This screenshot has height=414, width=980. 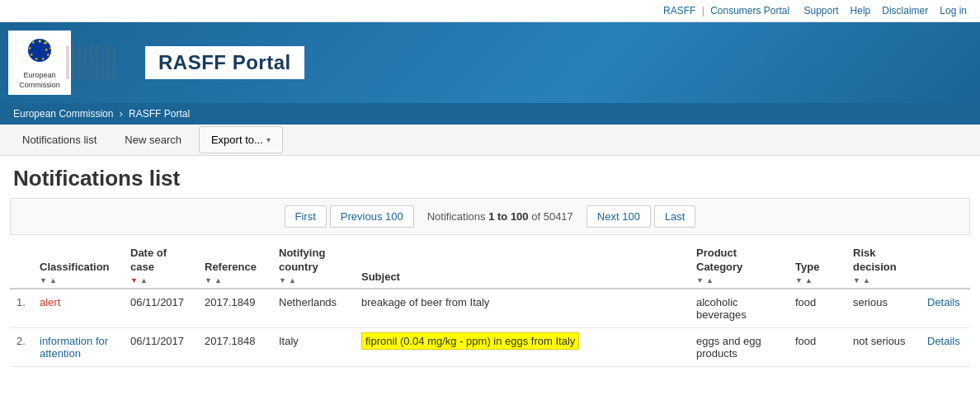 I want to click on pagination-total: 50417, so click(x=558, y=216).